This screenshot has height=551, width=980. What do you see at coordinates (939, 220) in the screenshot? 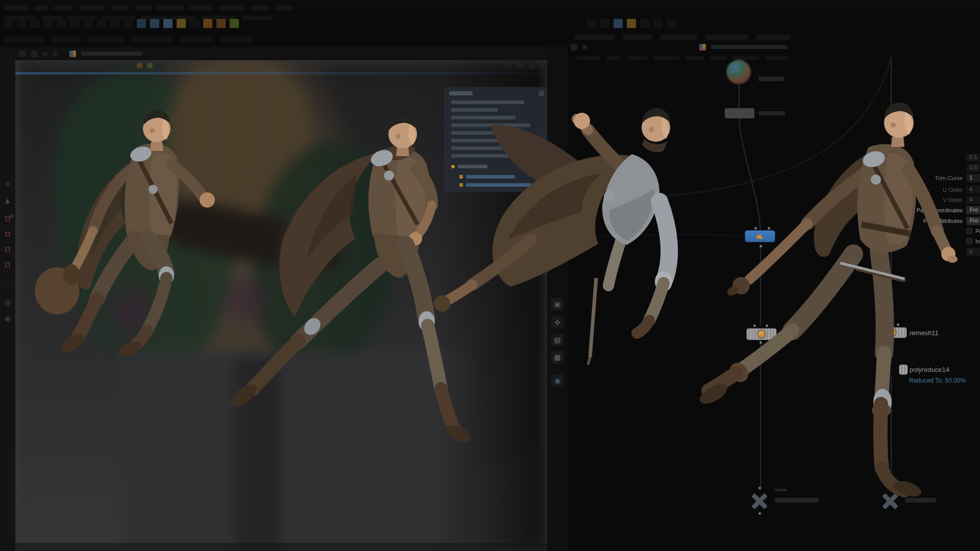
I see `param-row-paste-attributes: Paste Attributes Fro` at bounding box center [939, 220].